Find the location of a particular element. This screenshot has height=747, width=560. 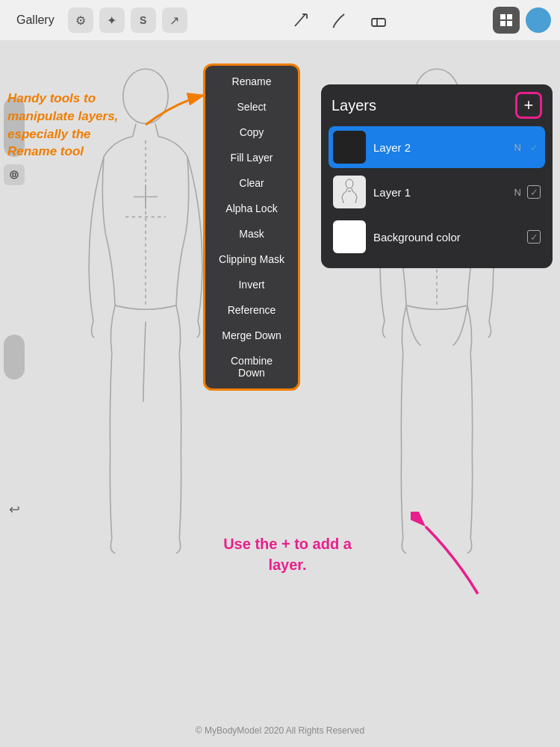

toolbar: Gallery ⚙ ✦ S ↗ is located at coordinates (280, 21).